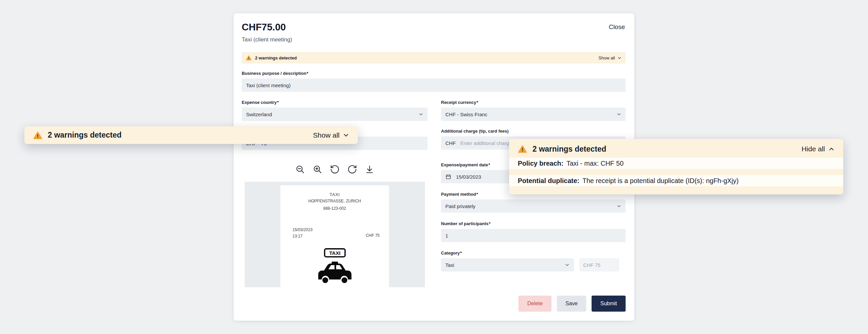  What do you see at coordinates (466, 115) in the screenshot?
I see `receipt-currency-value: CHF - Swiss Franc` at bounding box center [466, 115].